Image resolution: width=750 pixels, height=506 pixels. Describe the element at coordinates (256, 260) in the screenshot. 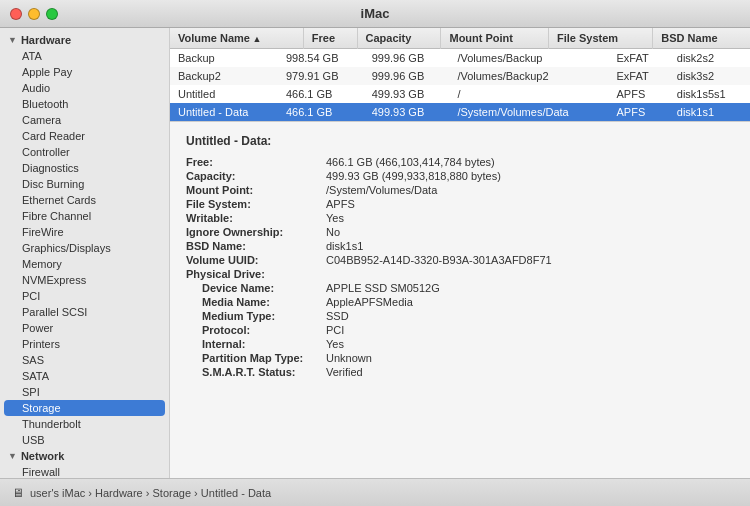

I see `detail-label: Volume UUID:` at that location.